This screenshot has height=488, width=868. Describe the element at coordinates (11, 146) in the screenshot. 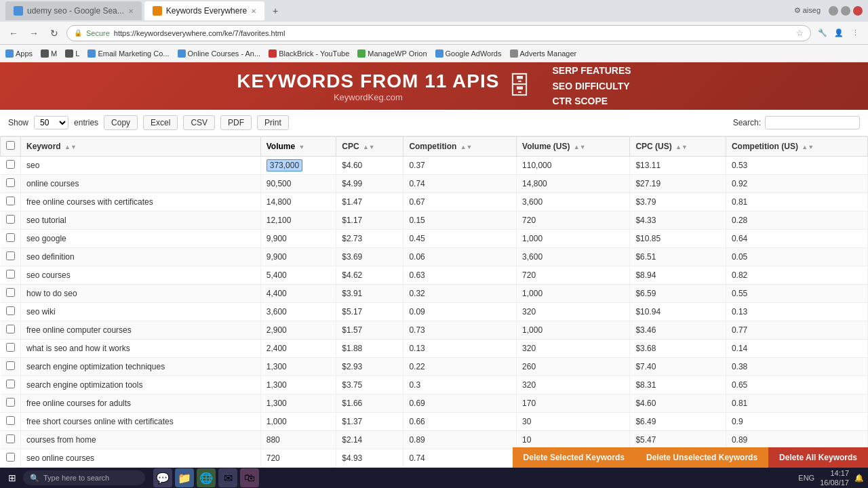

I see `select-all-header` at that location.